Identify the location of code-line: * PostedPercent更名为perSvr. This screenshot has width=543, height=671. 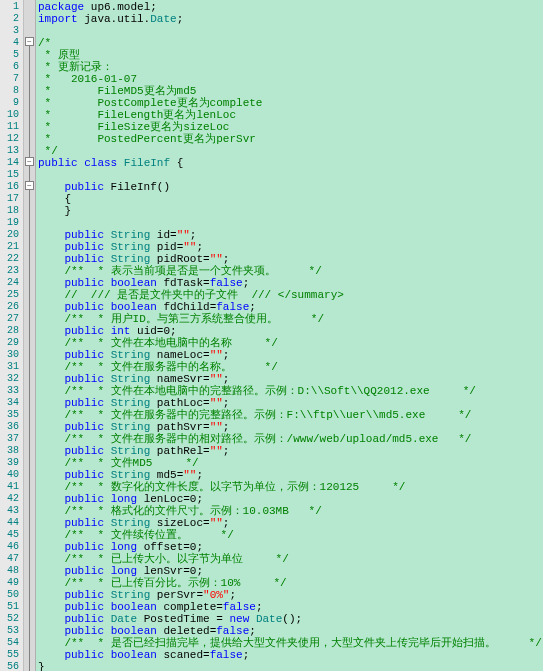
(290, 139).